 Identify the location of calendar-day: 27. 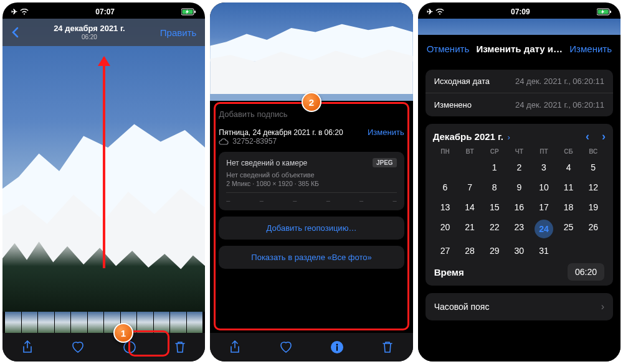
(445, 251).